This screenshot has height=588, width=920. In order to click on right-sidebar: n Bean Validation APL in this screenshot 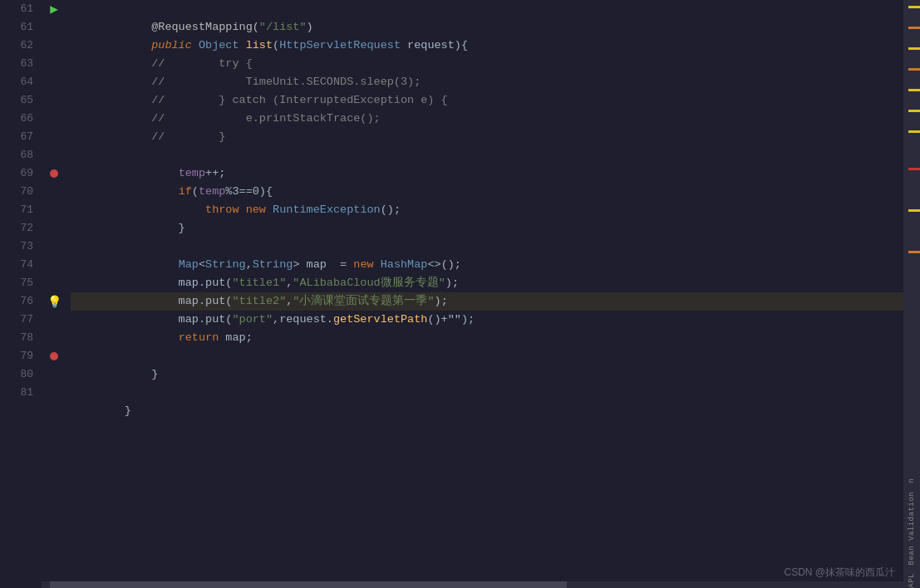, I will do `click(912, 294)`.